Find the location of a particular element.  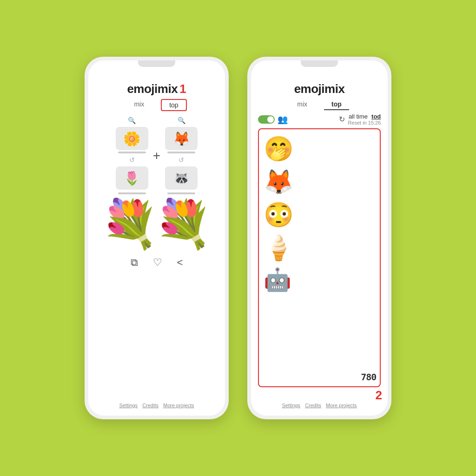

time-filter: all time tod is located at coordinates (364, 116).